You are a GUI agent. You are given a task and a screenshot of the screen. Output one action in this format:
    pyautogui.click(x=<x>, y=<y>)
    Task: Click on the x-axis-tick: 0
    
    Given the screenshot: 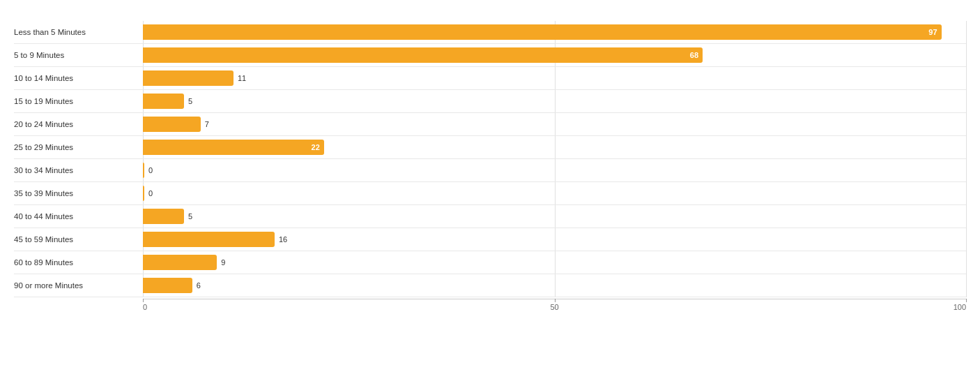 What is the action you would take?
    pyautogui.click(x=145, y=307)
    